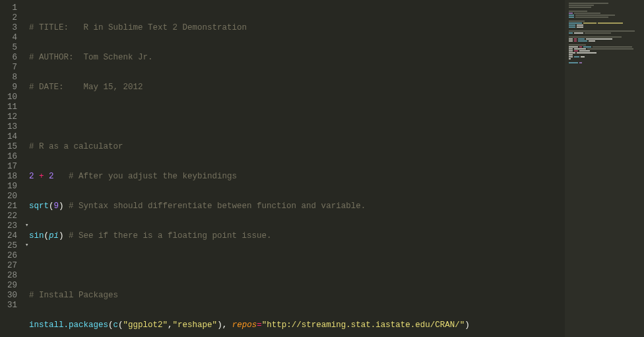  I want to click on line-number: 18, so click(11, 177).